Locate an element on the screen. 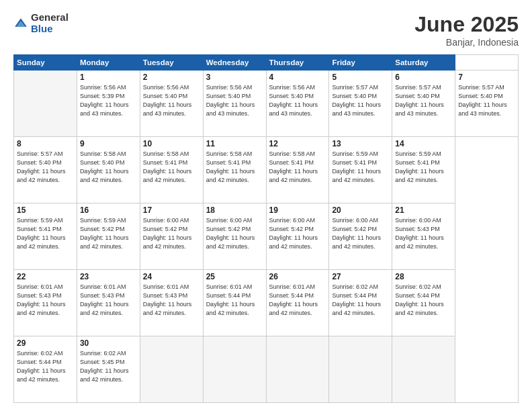 This screenshot has height=411, width=532. day-number: 4 is located at coordinates (298, 77).